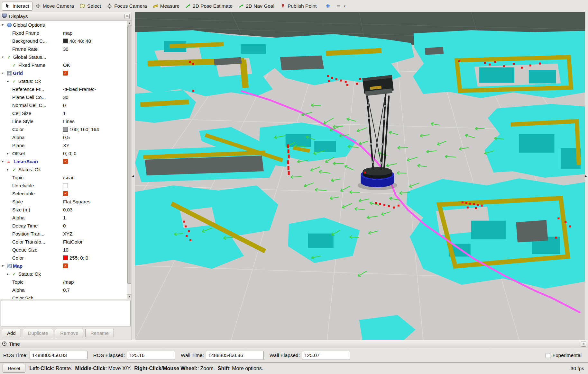 This screenshot has height=374, width=588. Describe the element at coordinates (63, 129) in the screenshot. I see `property-row-color: Color160; 160; 164` at that location.